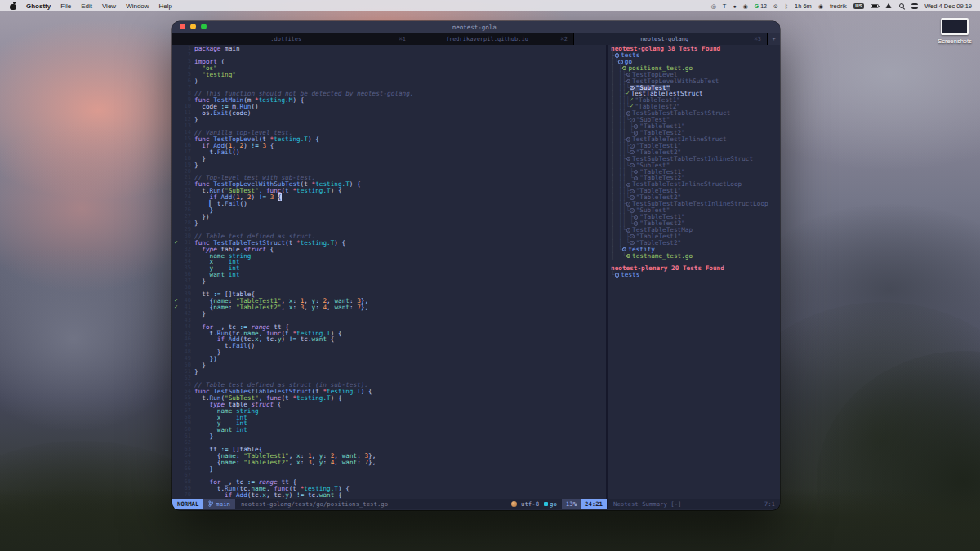 This screenshot has height=551, width=980. Describe the element at coordinates (389, 495) in the screenshot. I see `code-line: 70 if Add(tc.x, tc.y) != tc.want {` at that location.